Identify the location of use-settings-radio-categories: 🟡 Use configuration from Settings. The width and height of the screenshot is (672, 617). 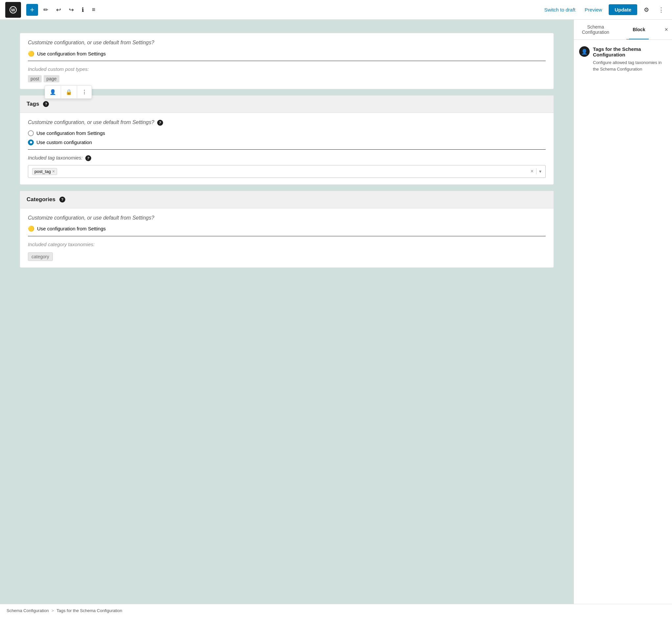
(287, 229).